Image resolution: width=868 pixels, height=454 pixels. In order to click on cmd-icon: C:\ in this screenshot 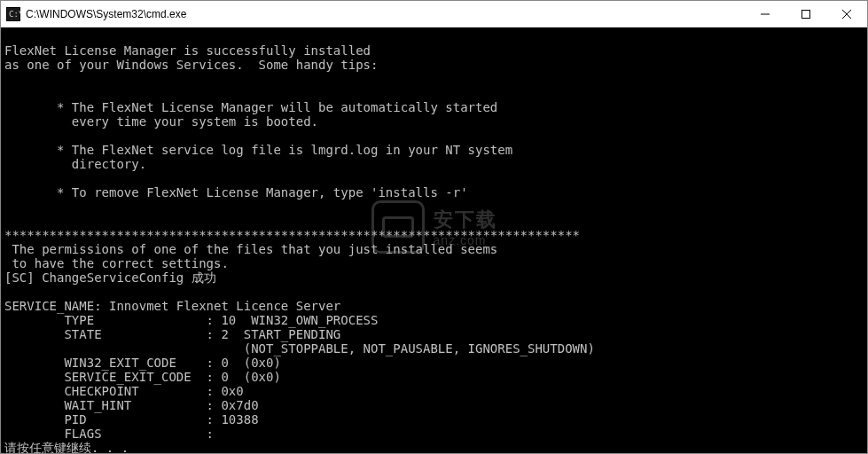, I will do `click(13, 14)`.